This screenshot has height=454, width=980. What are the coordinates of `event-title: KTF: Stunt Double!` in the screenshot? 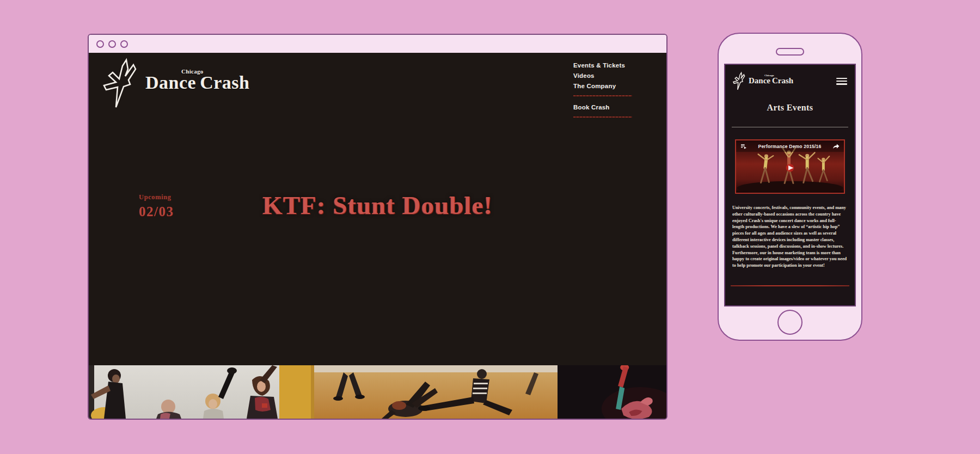 It's located at (378, 205).